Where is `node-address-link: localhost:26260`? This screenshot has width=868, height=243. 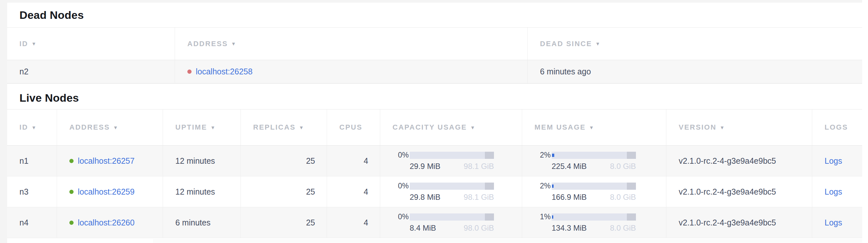 node-address-link: localhost:26260 is located at coordinates (106, 223).